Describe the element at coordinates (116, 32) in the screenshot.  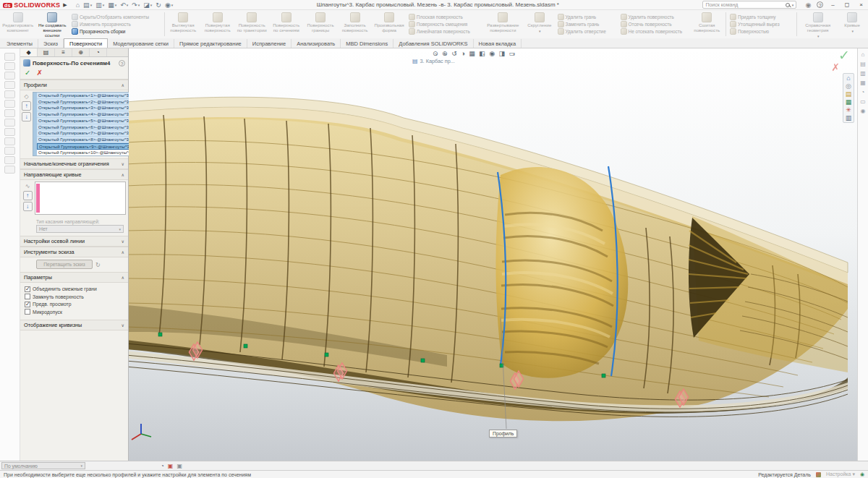
I see `assembly-transparency-button: Прозрачность сборки` at that location.